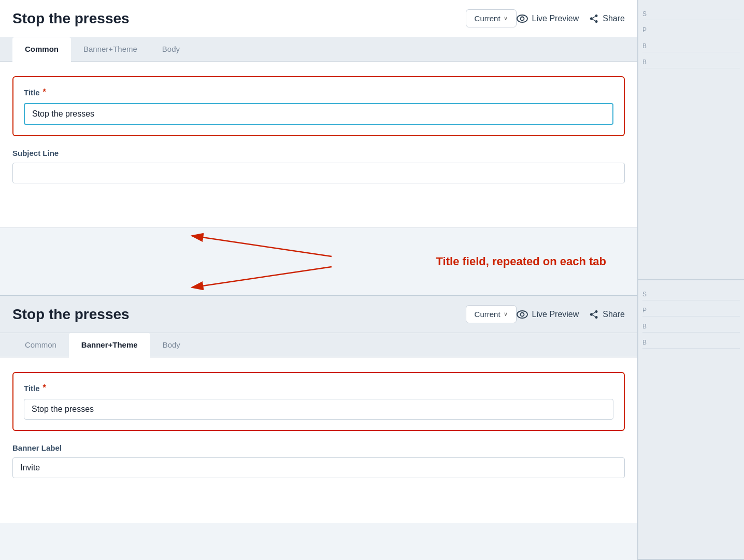 The image size is (744, 560). What do you see at coordinates (691, 47) in the screenshot?
I see `right-panel-row-b1: B` at bounding box center [691, 47].